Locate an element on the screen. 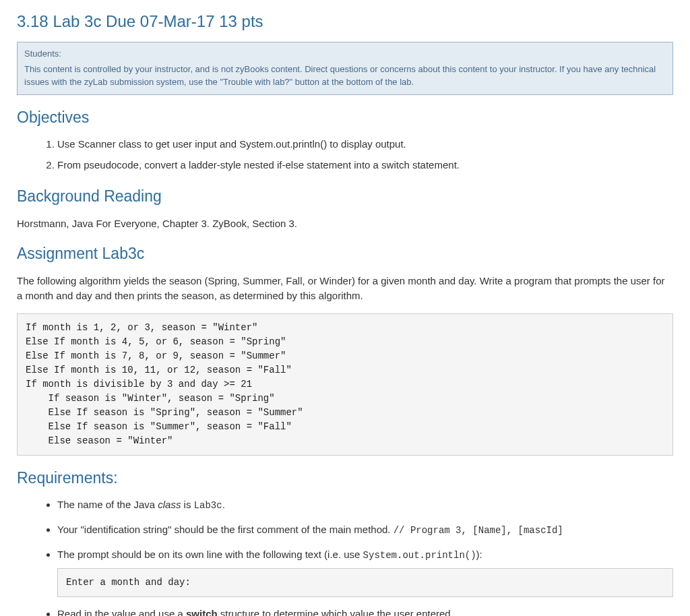 The width and height of the screenshot is (690, 616). background-body: Horstmann, Java For Everyone, Chapter 3.… is located at coordinates (345, 224).